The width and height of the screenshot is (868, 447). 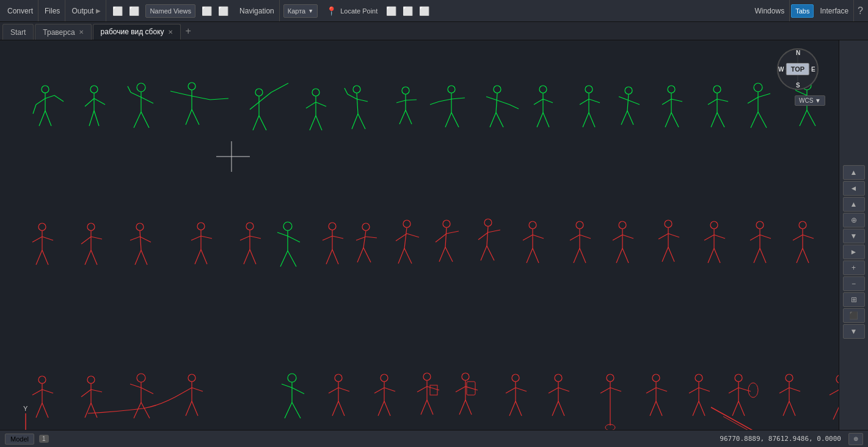 What do you see at coordinates (801, 72) in the screenshot?
I see `compass-widget: N S E W TOP` at bounding box center [801, 72].